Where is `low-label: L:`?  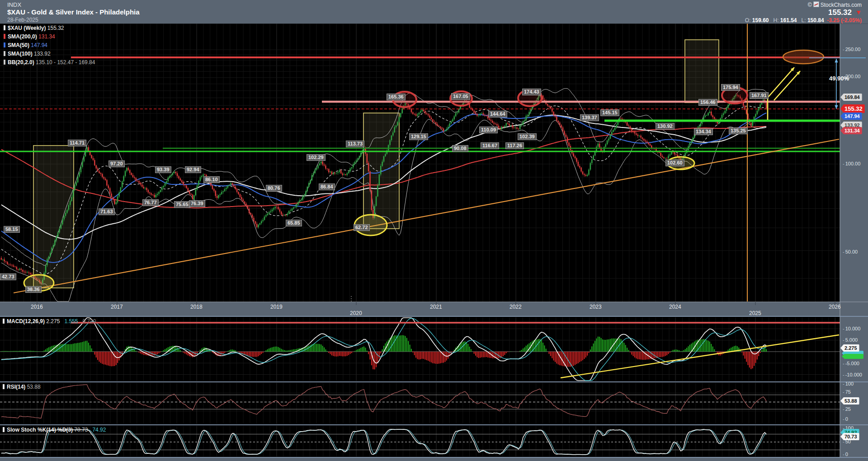 low-label: L: is located at coordinates (804, 20).